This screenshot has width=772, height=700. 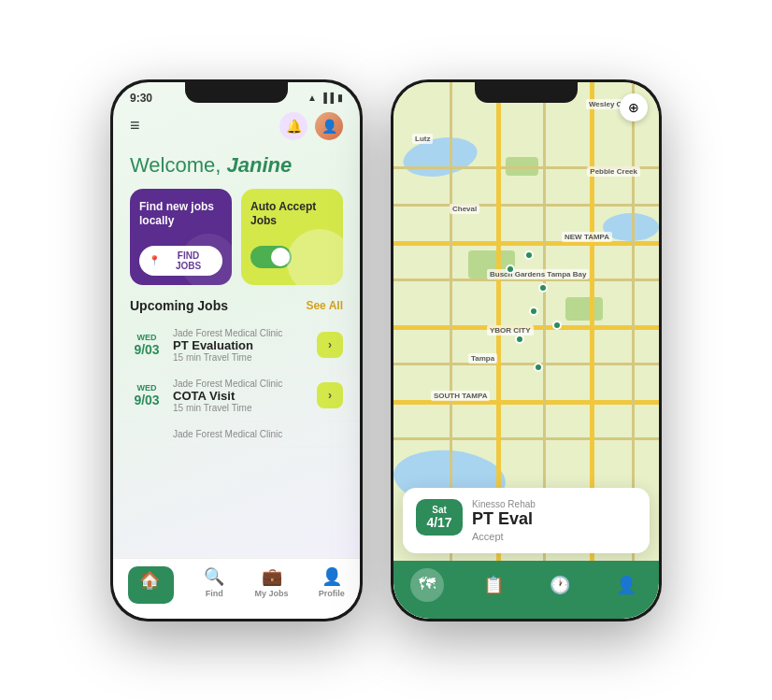 What do you see at coordinates (439, 522) in the screenshot?
I see `map-card-num: 4/17` at bounding box center [439, 522].